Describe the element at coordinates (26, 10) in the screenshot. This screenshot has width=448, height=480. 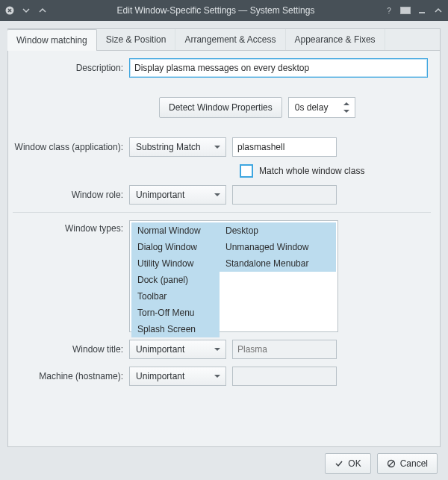
I see `titlebar-left-controls` at that location.